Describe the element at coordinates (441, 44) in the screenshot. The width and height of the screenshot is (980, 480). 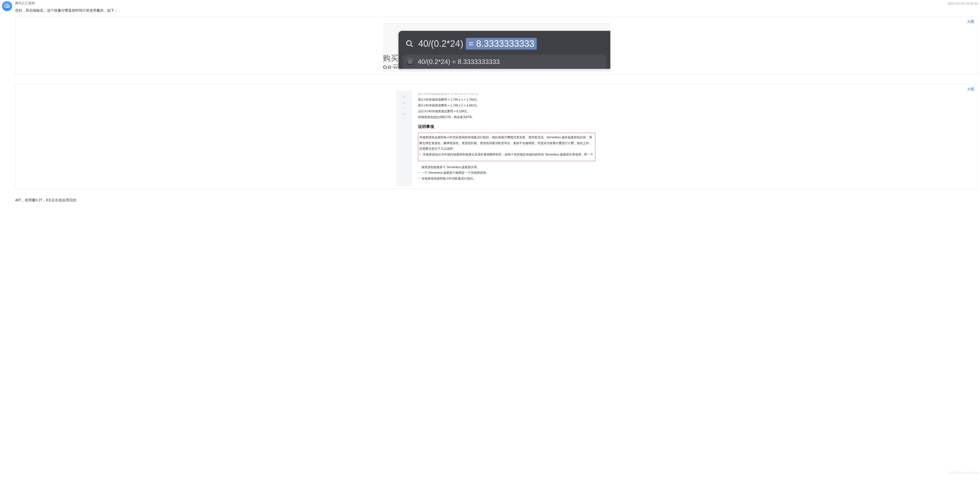
I see `expression-text: 40/(0.2*24)` at that location.